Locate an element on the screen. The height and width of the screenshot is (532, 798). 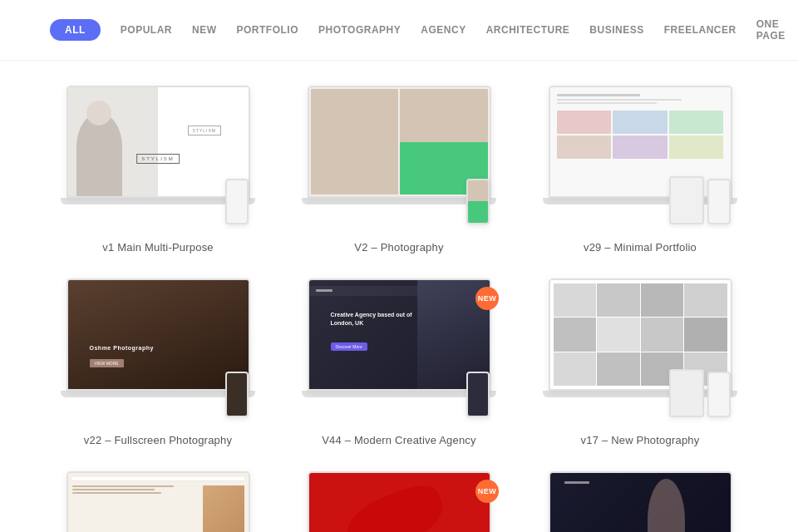
card-6-mockup is located at coordinates (640, 351).